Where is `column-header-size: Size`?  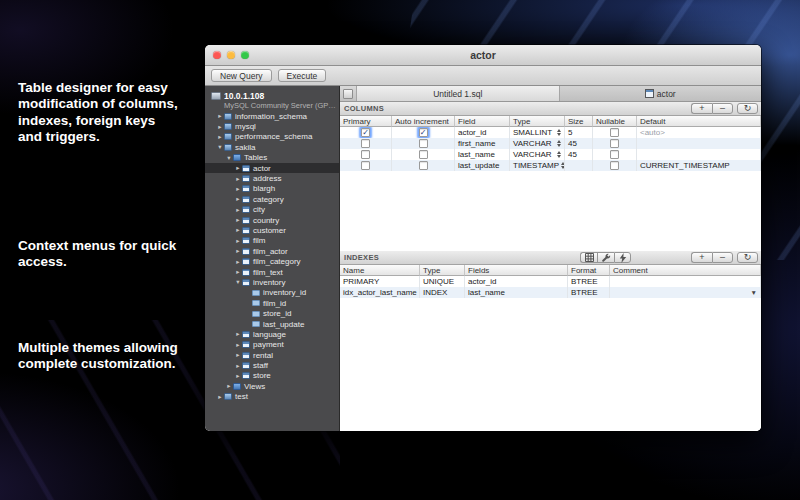 column-header-size: Size is located at coordinates (579, 122).